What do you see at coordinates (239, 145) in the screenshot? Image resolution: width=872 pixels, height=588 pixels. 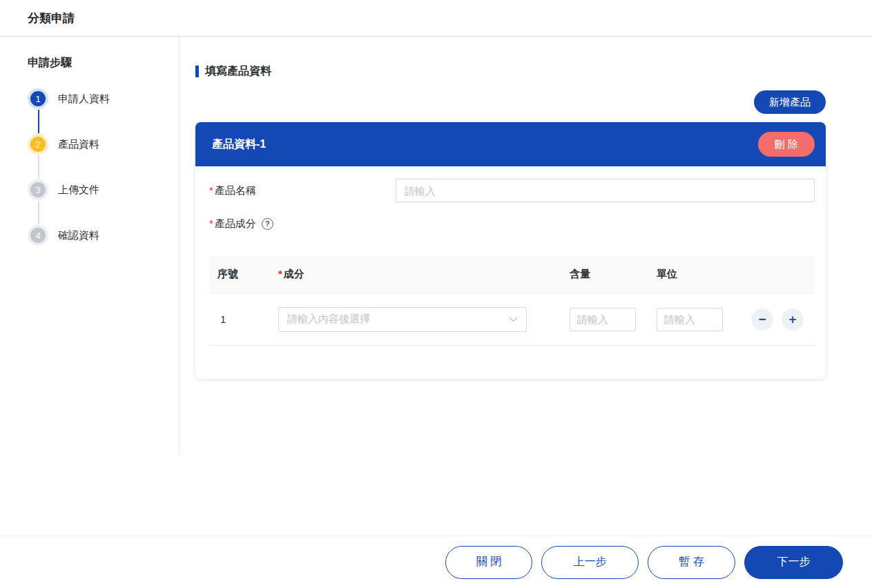 I see `product-card-title: 產品資料-1` at bounding box center [239, 145].